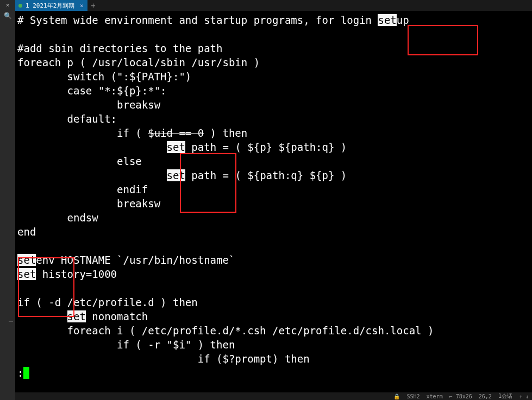  Describe the element at coordinates (274, 5) in the screenshot. I see `tab-bar: 1 2021年2月到期 × +` at that location.